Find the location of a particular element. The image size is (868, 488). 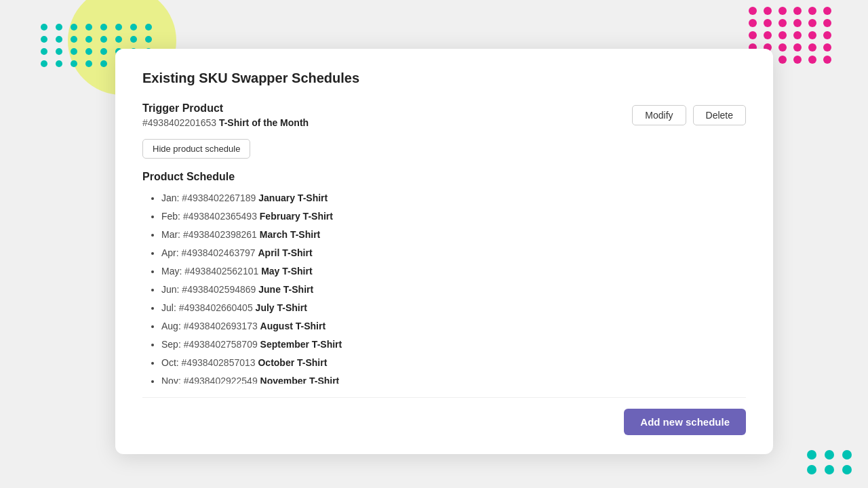

schedule-item-name: June T-Shirt is located at coordinates (286, 289).